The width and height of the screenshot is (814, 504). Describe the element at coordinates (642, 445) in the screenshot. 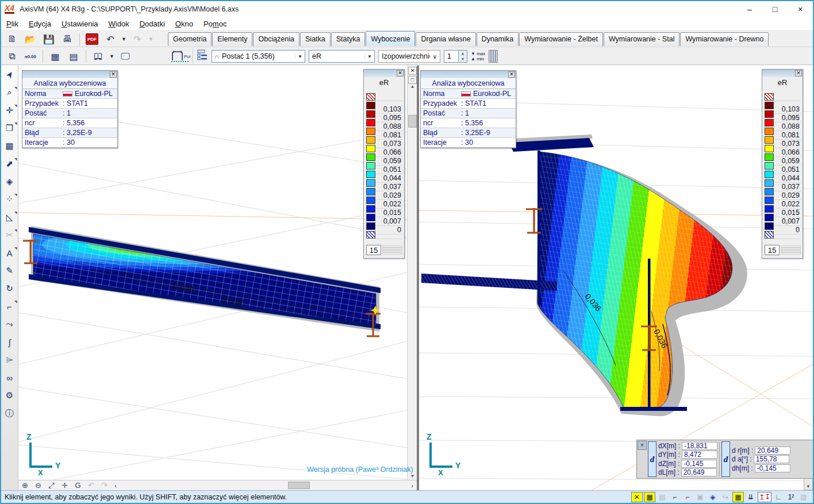

I see `coords-close-button: ×` at that location.